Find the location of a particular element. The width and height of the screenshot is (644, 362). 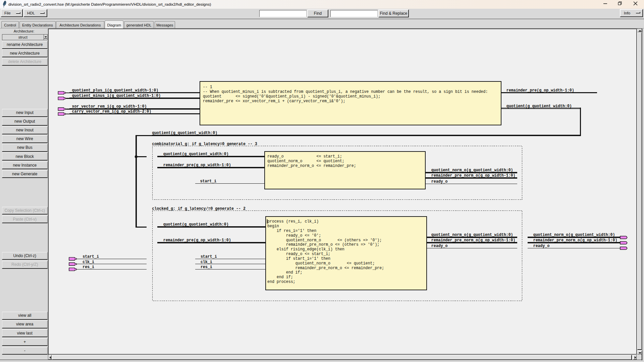

svg-text:combinatorial_g: if g_latency=: combinatorial_g: if g_latency=0 generate… is located at coordinates (205, 144).